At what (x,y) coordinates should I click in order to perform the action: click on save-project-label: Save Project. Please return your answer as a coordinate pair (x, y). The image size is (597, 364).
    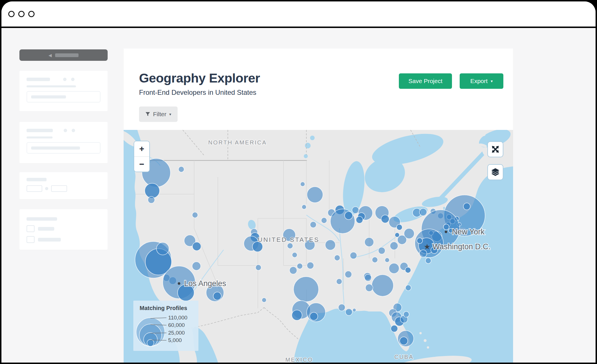
    Looking at the image, I should click on (425, 81).